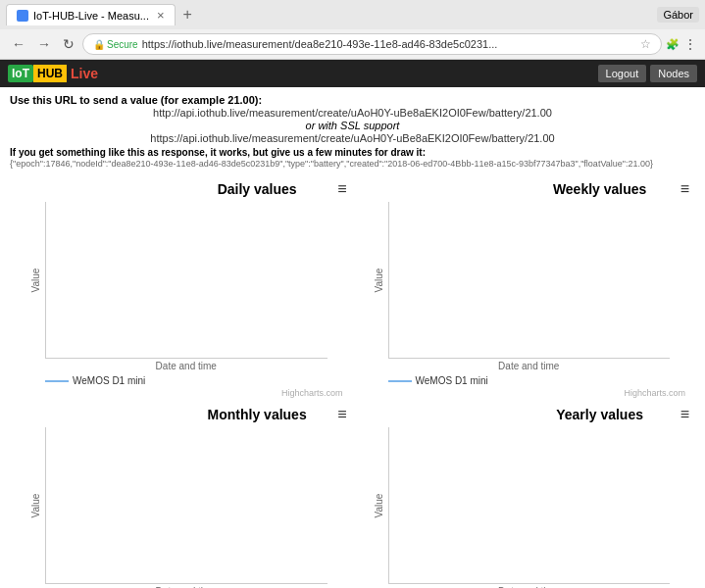 This screenshot has height=588, width=705. What do you see at coordinates (196, 380) in the screenshot?
I see `daily-legend: WeMOS D1 mini` at bounding box center [196, 380].